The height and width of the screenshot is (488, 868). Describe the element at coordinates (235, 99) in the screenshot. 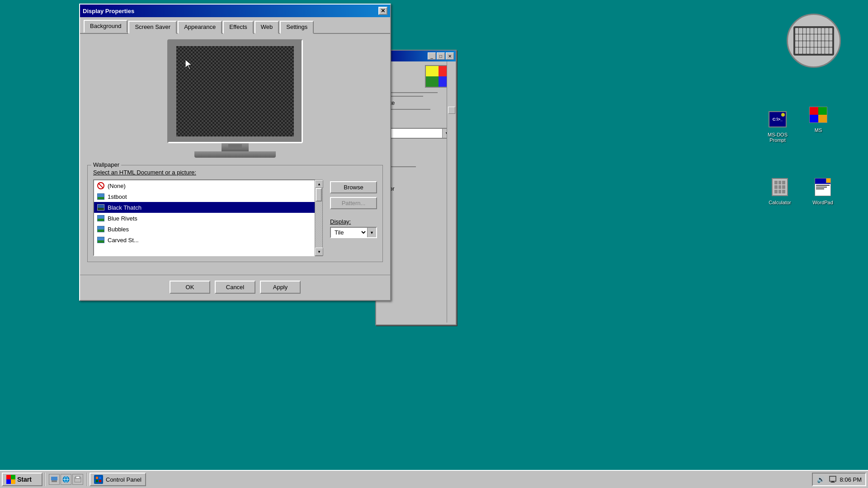

I see `monitor-preview` at that location.